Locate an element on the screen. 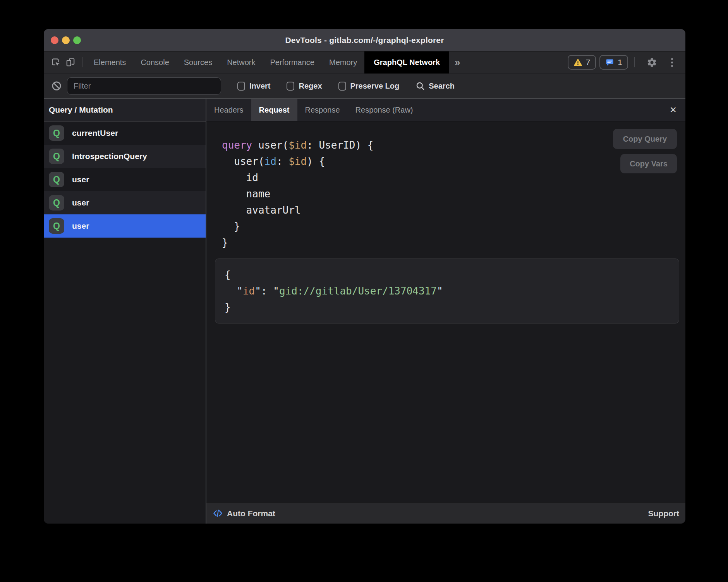 This screenshot has width=728, height=582. close-panel-button: ✕ is located at coordinates (673, 110).